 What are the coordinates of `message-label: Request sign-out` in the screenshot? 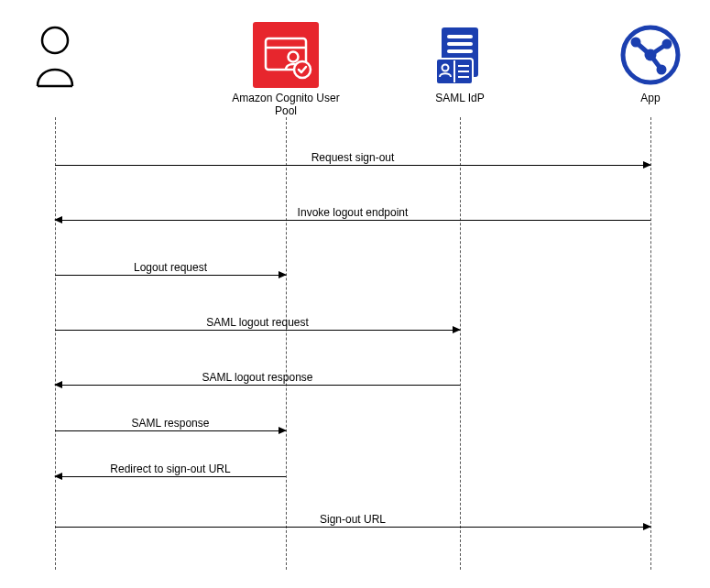 It's located at (354, 158).